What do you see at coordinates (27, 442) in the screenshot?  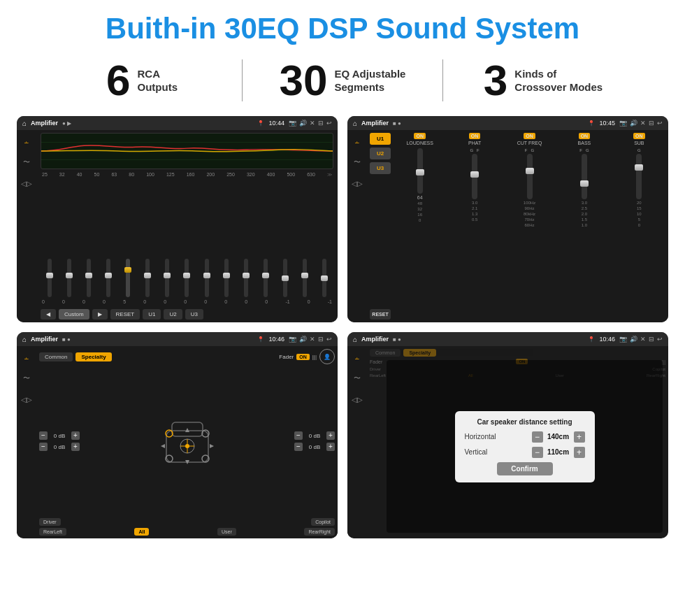 I see `speaker-sidebar: ⫠ 〜 ◁▷` at bounding box center [27, 442].